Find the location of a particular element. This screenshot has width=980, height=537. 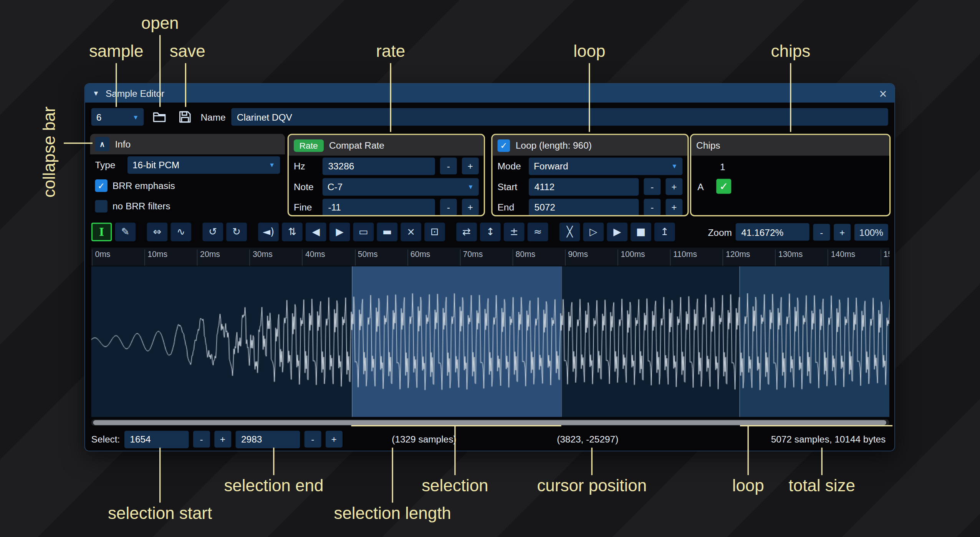

annotation-collapse-bar-line is located at coordinates (78, 143).